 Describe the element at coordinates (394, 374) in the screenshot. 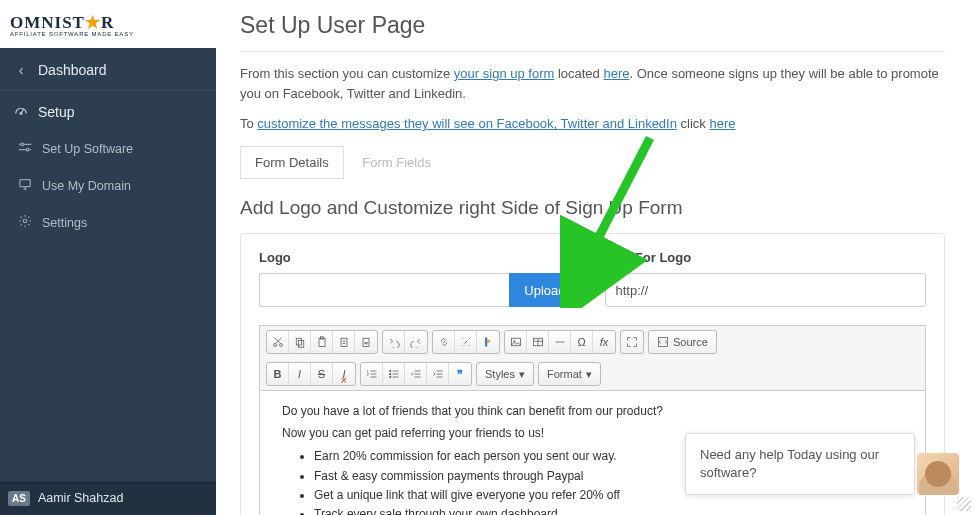

I see `bullet-list-icon` at that location.